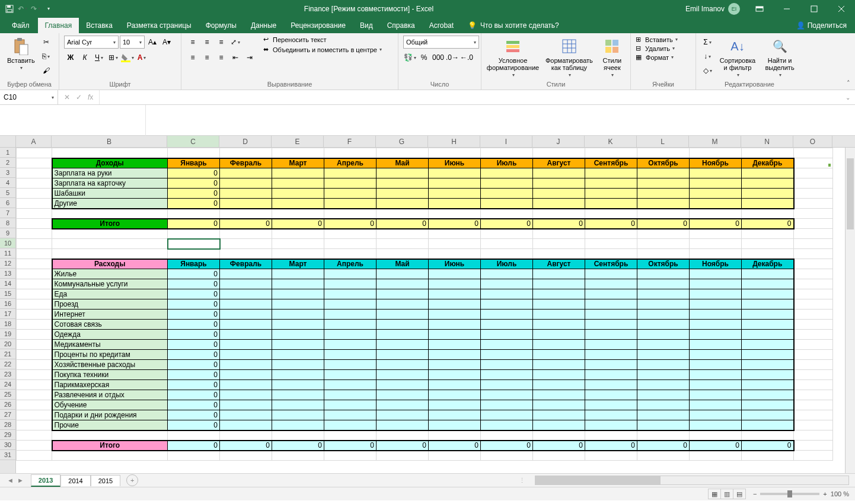 The width and height of the screenshot is (855, 504). What do you see at coordinates (159, 25) in the screenshot?
I see `tab-page-layout: Разметка страницы` at bounding box center [159, 25].